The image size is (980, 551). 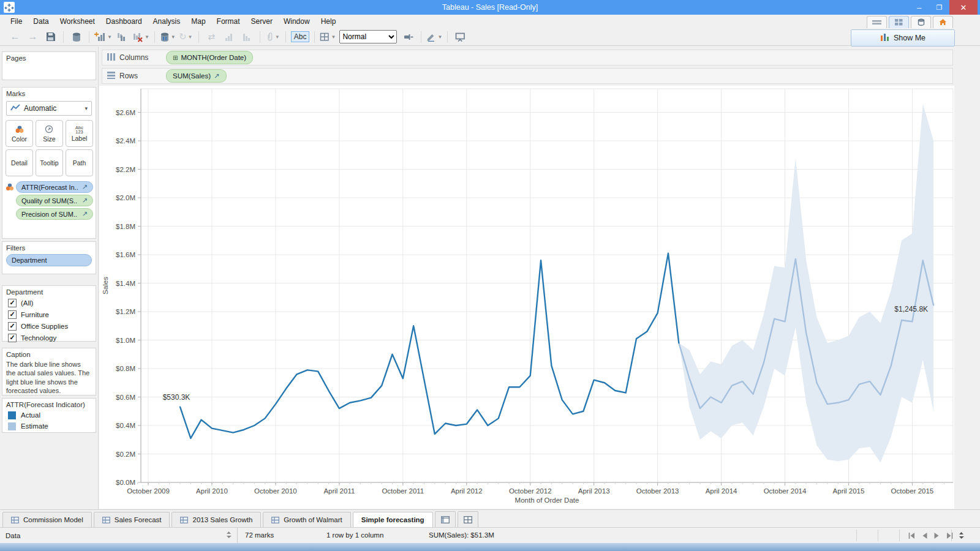 I want to click on data-pane-toggle: Data, so click(x=119, y=535).